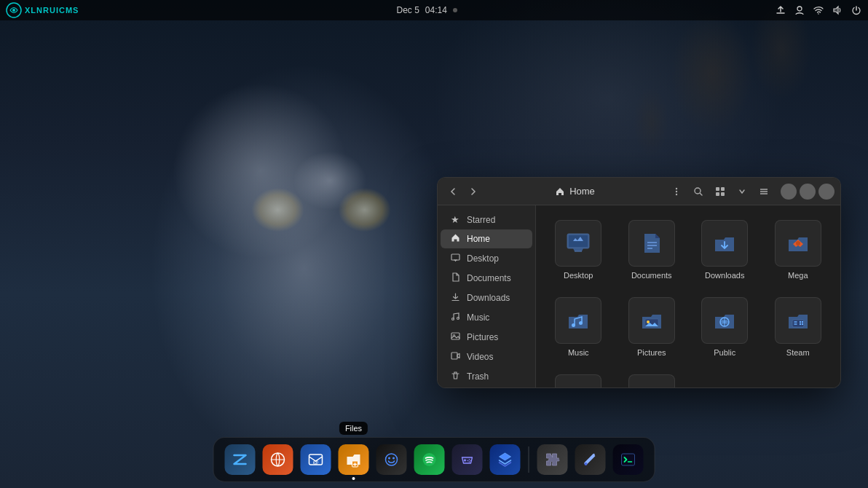 The width and height of the screenshot is (868, 488). What do you see at coordinates (553, 460) in the screenshot?
I see `dock-item-puzzle` at bounding box center [553, 460].